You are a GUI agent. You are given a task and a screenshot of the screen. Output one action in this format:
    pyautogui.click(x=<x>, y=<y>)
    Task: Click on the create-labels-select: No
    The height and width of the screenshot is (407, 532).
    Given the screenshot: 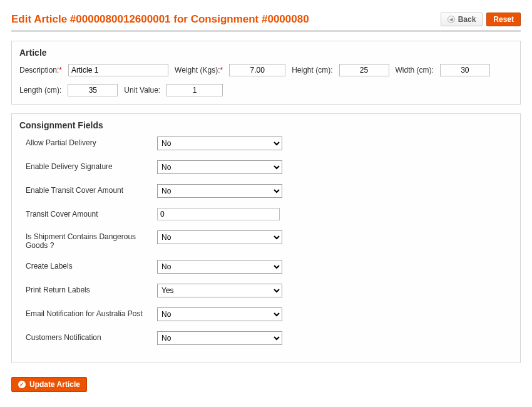 What is the action you would take?
    pyautogui.click(x=220, y=267)
    